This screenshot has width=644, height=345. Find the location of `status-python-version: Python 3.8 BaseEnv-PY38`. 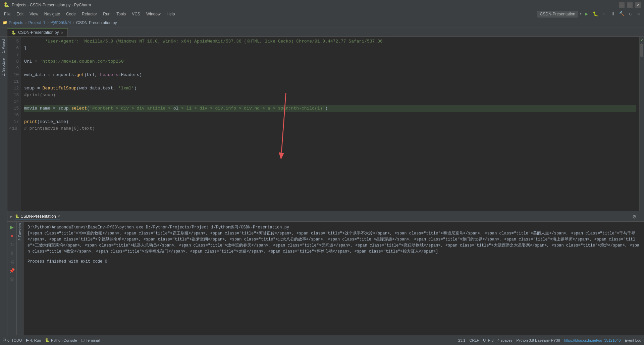

status-python-version: Python 3.8 BaseEnv-PY38 is located at coordinates (538, 340).